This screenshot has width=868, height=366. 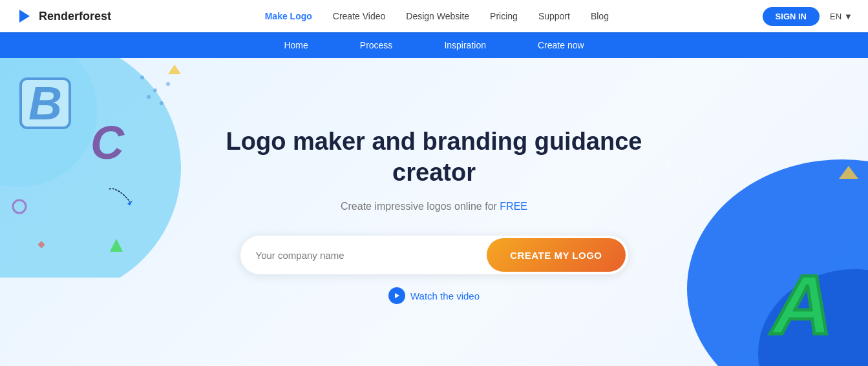 What do you see at coordinates (107, 143) in the screenshot?
I see `decorative-letter-c: C` at bounding box center [107, 143].